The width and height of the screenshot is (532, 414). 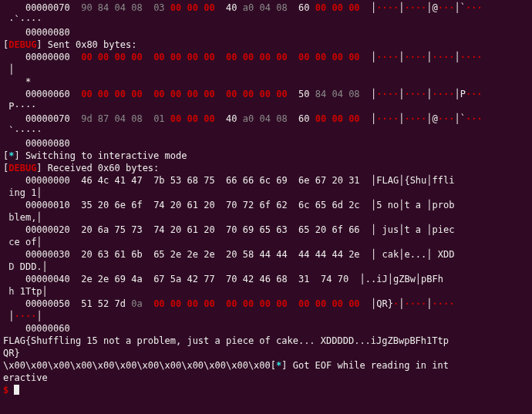 What do you see at coordinates (17, 390) in the screenshot?
I see `cursor-icon` at bounding box center [17, 390].